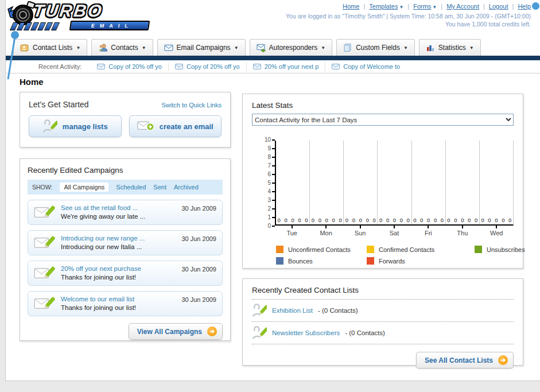  Describe the element at coordinates (110, 25) in the screenshot. I see `logo-subtitle-bar: EMAIL` at that location.